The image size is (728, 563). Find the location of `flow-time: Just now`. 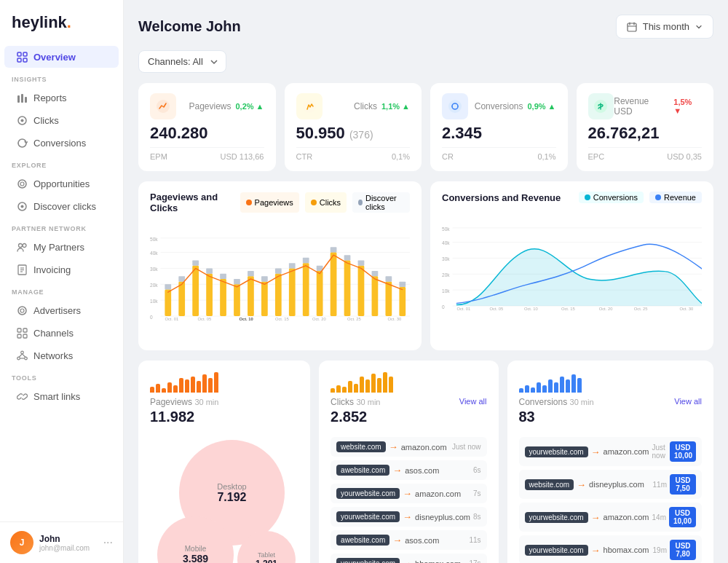

flow-time: Just now is located at coordinates (466, 447).